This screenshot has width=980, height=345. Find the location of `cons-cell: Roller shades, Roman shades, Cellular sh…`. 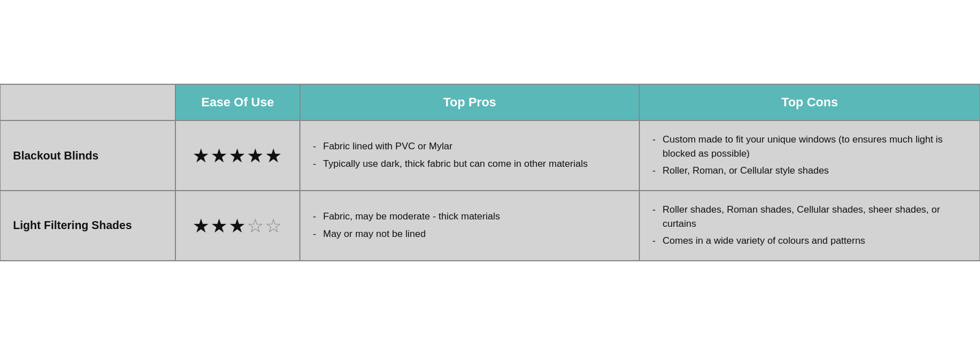

cons-cell: Roller shades, Roman shades, Cellular sh… is located at coordinates (810, 226).